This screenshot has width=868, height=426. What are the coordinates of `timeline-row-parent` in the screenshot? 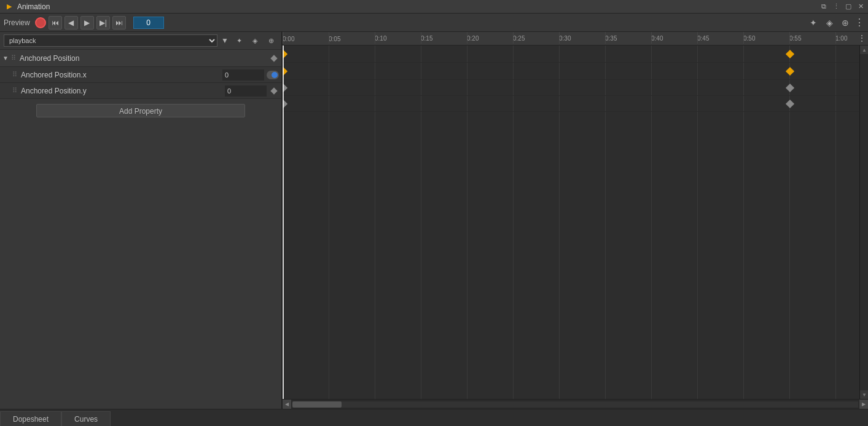 It's located at (571, 54).